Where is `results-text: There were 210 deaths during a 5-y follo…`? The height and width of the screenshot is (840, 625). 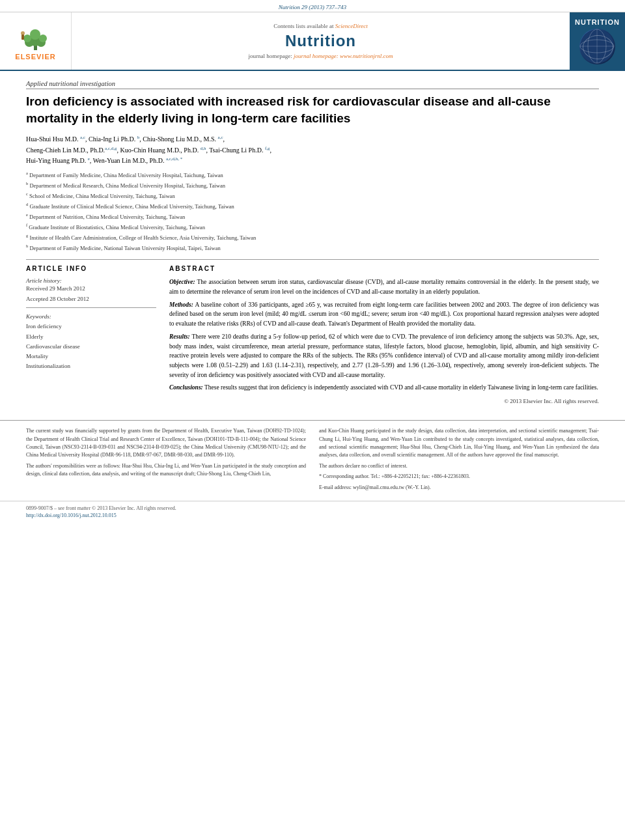
results-text: There were 210 deaths during a 5-y follo… is located at coordinates (384, 356).